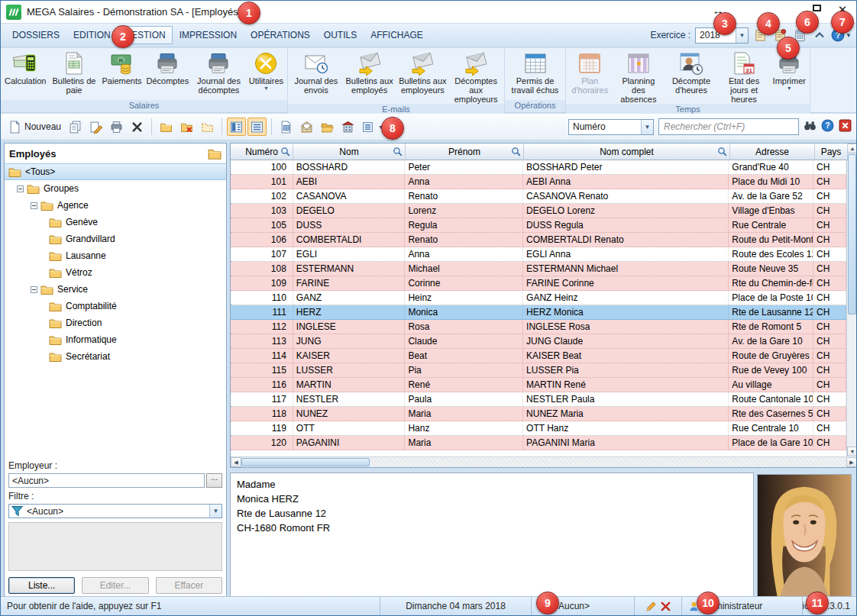 Image resolution: width=857 pixels, height=616 pixels. Describe the element at coordinates (476, 76) in the screenshot. I see `ribbon-decomptes-aux-employeurs: Décomptes aux employeurs` at that location.